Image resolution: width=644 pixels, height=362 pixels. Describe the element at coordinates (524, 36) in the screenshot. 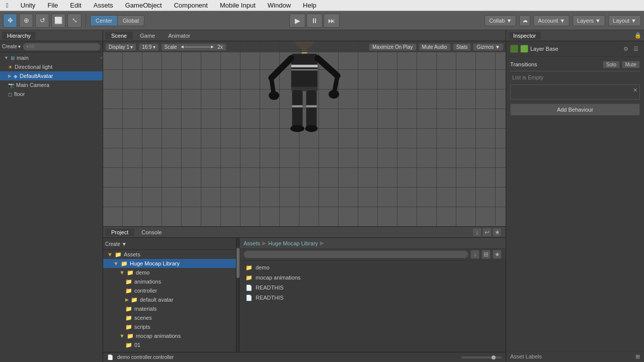

I see `tab-inspector: Inspector` at that location.